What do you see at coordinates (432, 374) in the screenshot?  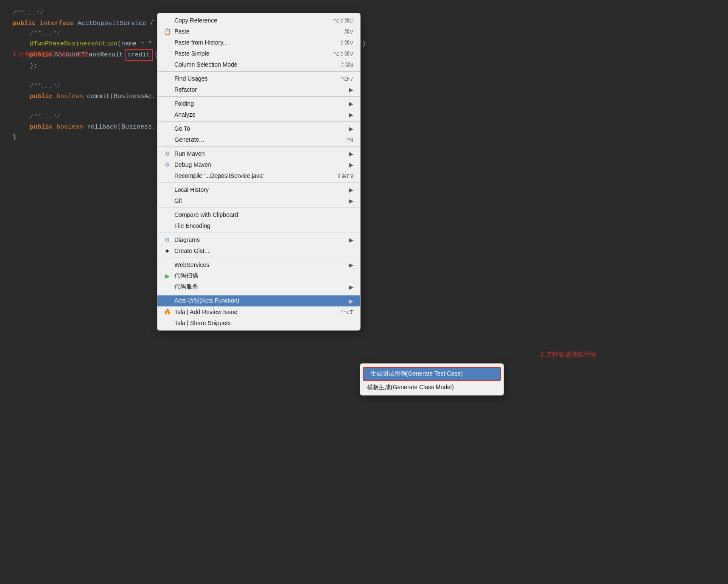 I see `submenu-item-generate-test-case: 生成测试用例(Generate Test Case)` at bounding box center [432, 374].